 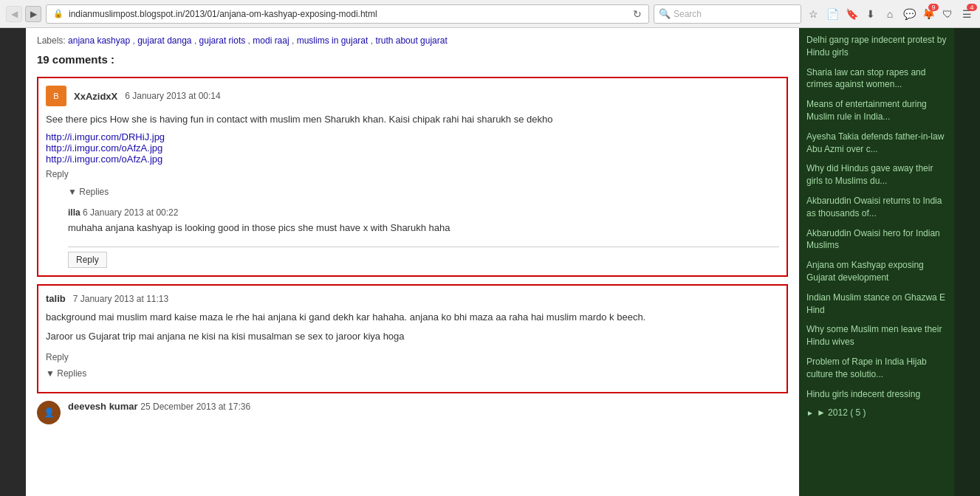 I want to click on browser-toolbar: ◀ ▶ 🔒 indianmuslimpost.blogspot.in/2013/…, so click(x=490, y=14).